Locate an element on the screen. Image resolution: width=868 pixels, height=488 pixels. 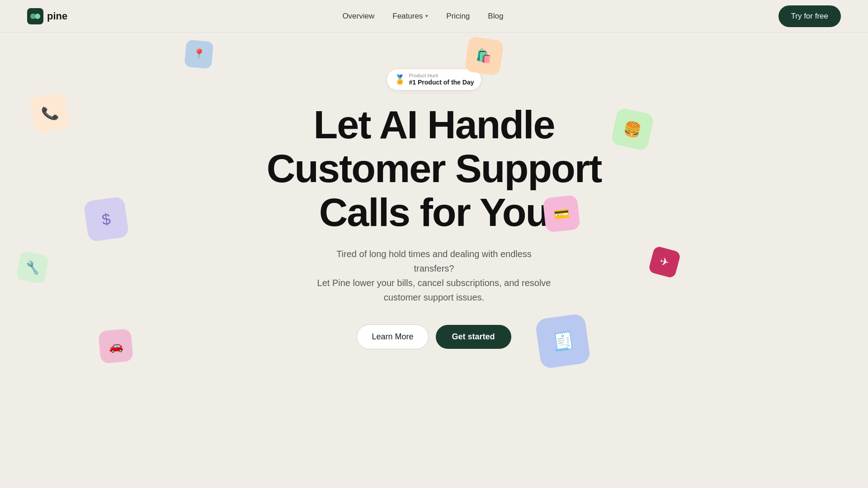
nav-item-features: Features ▾ is located at coordinates (410, 16).